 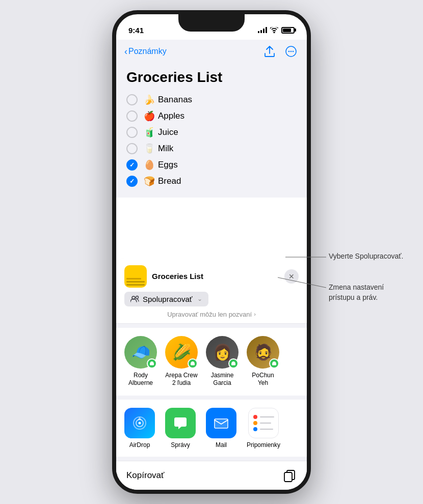 What do you see at coordinates (181, 361) in the screenshot?
I see `person-arepa: 🌽 Arepa Crew2 ľudia` at bounding box center [181, 361].